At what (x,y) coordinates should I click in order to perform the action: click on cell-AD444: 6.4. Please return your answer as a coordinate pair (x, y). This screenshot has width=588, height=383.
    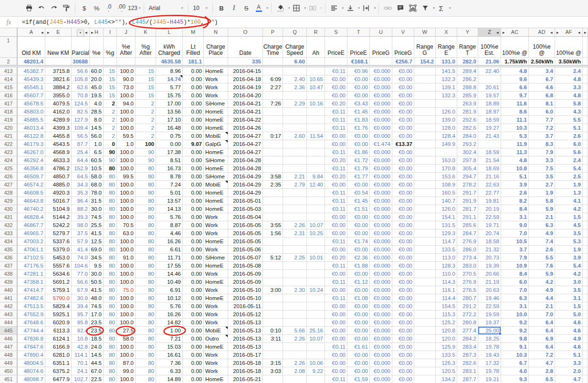
    Looking at the image, I should click on (542, 322).